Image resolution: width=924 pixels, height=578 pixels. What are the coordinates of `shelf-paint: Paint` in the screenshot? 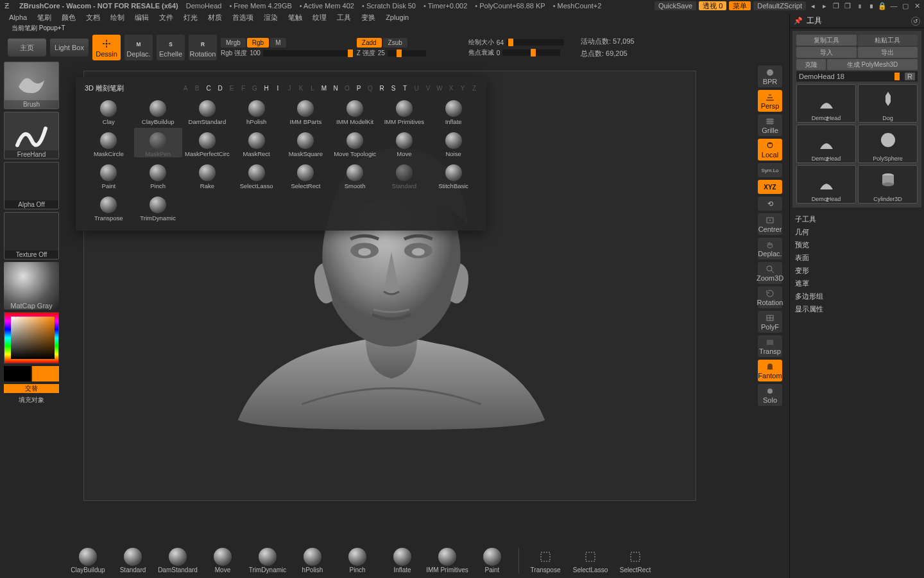 It's located at (492, 561).